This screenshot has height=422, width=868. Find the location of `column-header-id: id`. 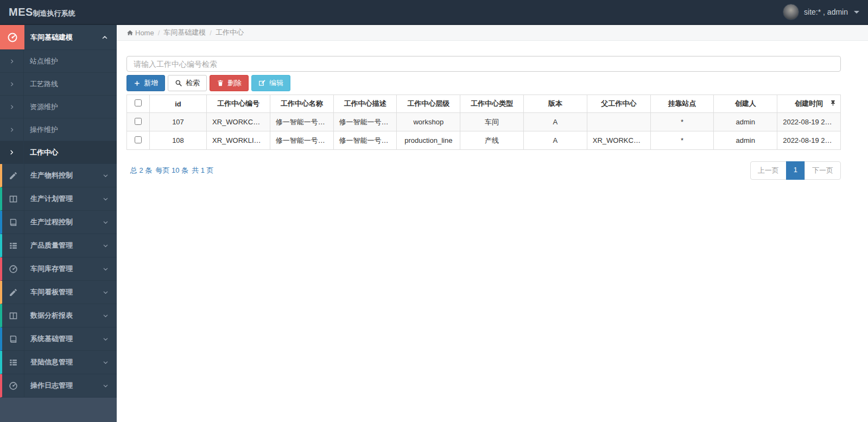

column-header-id: id is located at coordinates (178, 104).